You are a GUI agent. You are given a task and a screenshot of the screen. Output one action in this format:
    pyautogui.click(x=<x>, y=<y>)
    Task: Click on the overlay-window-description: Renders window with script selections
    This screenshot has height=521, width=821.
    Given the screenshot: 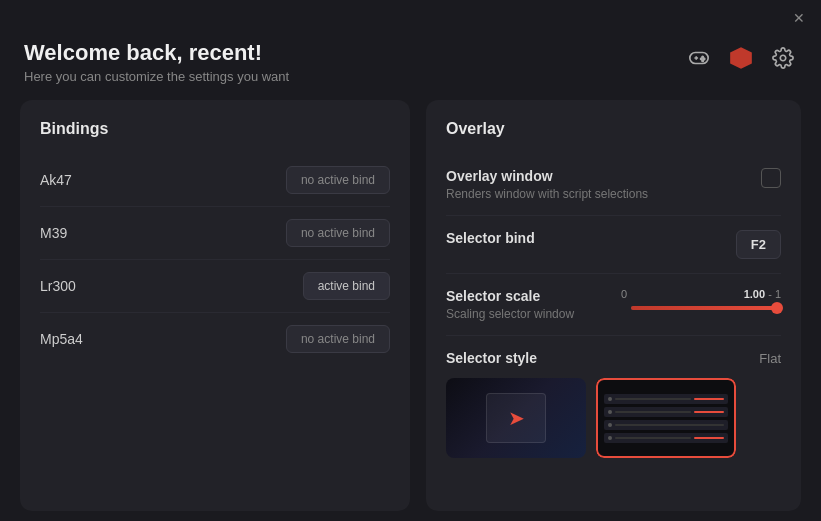 What is the action you would take?
    pyautogui.click(x=547, y=194)
    